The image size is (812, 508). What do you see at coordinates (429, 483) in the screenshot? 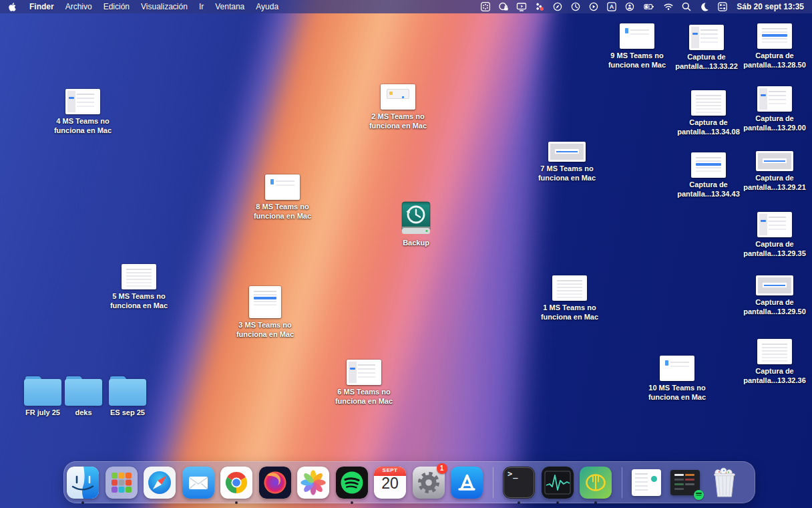
I see `dock-system-settings-icon: 1` at bounding box center [429, 483].